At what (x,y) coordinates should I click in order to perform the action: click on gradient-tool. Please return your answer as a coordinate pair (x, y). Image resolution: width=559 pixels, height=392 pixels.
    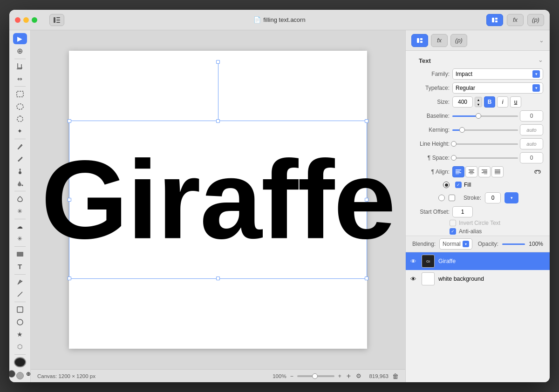
    Looking at the image, I should click on (20, 171).